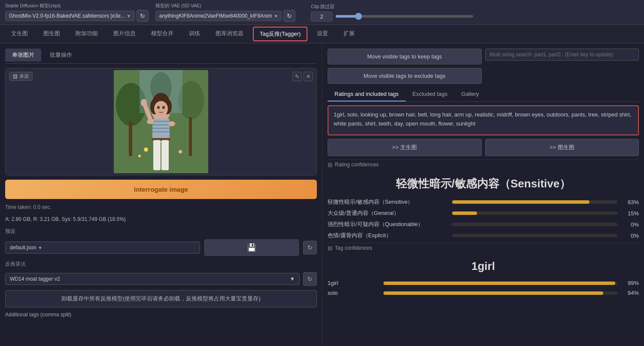 The height and width of the screenshot is (346, 644). What do you see at coordinates (161, 189) in the screenshot?
I see `interrogate-btn: Interrogate image` at bounding box center [161, 189].